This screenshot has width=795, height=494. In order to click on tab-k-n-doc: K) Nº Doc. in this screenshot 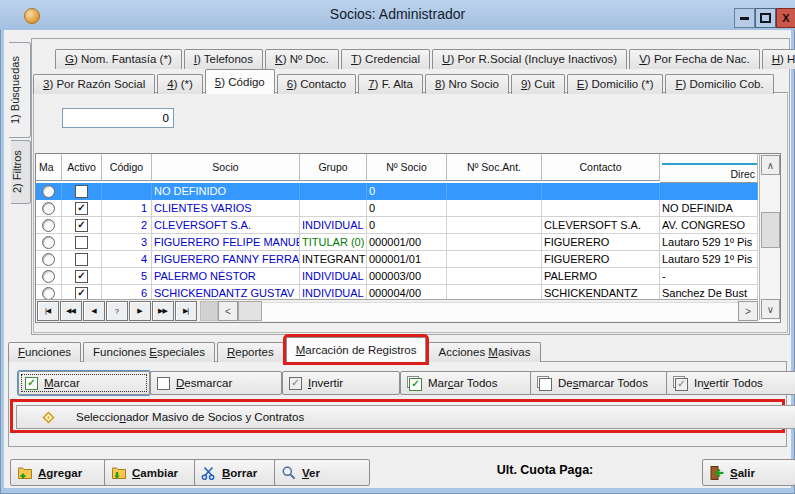, I will do `click(302, 59)`.